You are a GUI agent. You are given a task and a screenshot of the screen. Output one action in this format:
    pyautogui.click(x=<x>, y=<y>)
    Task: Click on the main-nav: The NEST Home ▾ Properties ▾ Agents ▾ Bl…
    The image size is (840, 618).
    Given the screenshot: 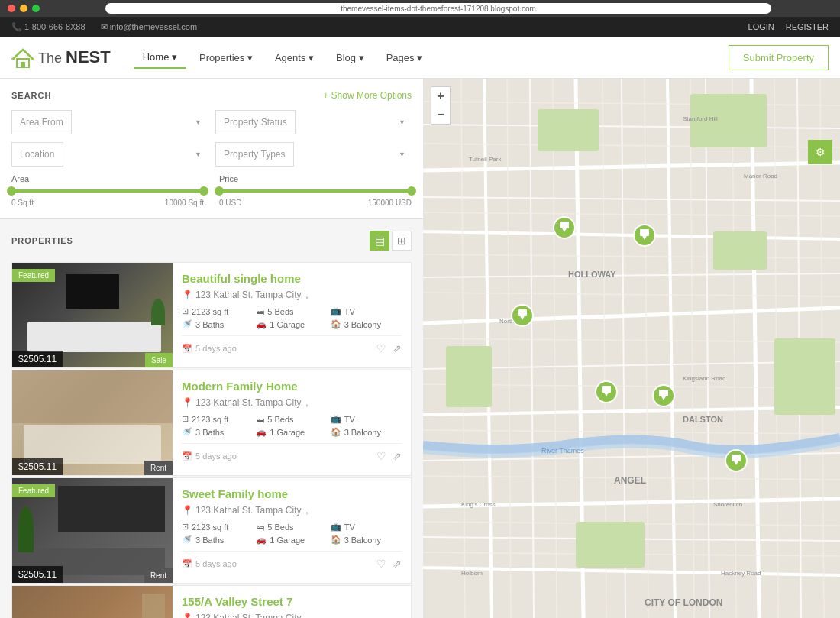 What is the action you would take?
    pyautogui.click(x=420, y=58)
    